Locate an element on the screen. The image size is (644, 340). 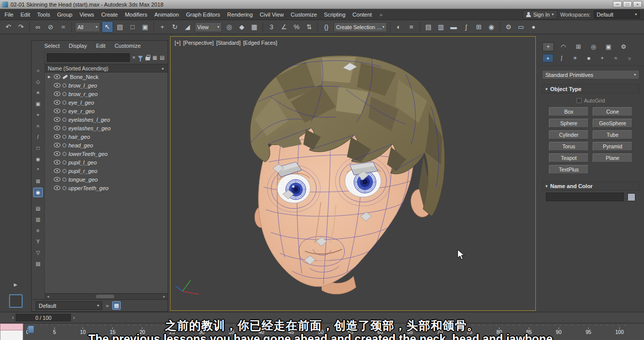
object-type-rollout-header: ▾ Object Type is located at coordinates (591, 89).